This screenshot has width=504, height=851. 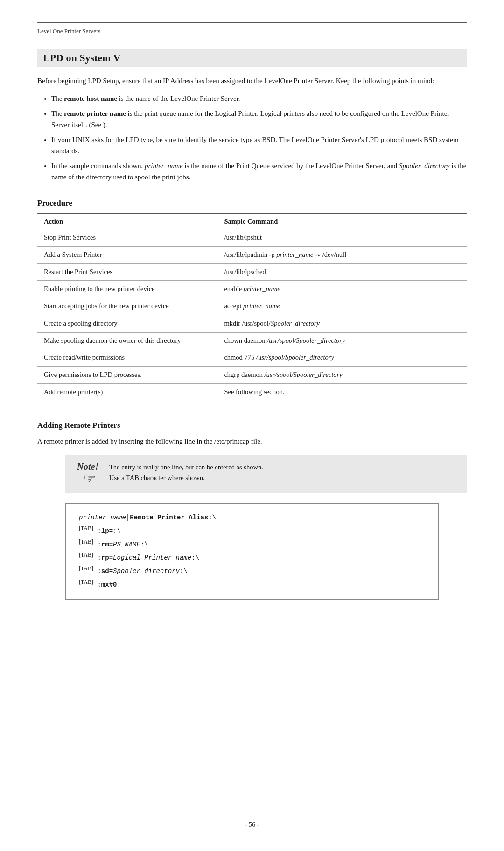 I want to click on code-italic: printer_name, so click(x=103, y=518).